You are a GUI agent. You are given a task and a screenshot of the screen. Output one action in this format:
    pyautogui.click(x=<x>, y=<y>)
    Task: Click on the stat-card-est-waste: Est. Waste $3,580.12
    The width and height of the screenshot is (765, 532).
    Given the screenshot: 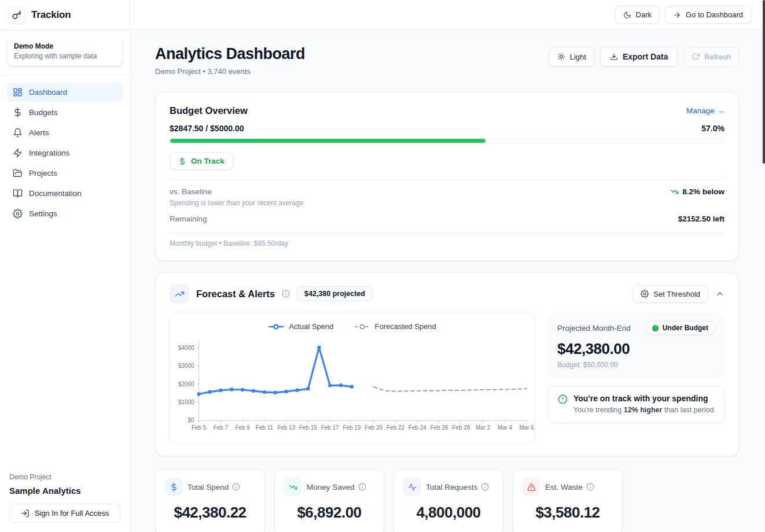 What is the action you would take?
    pyautogui.click(x=568, y=501)
    